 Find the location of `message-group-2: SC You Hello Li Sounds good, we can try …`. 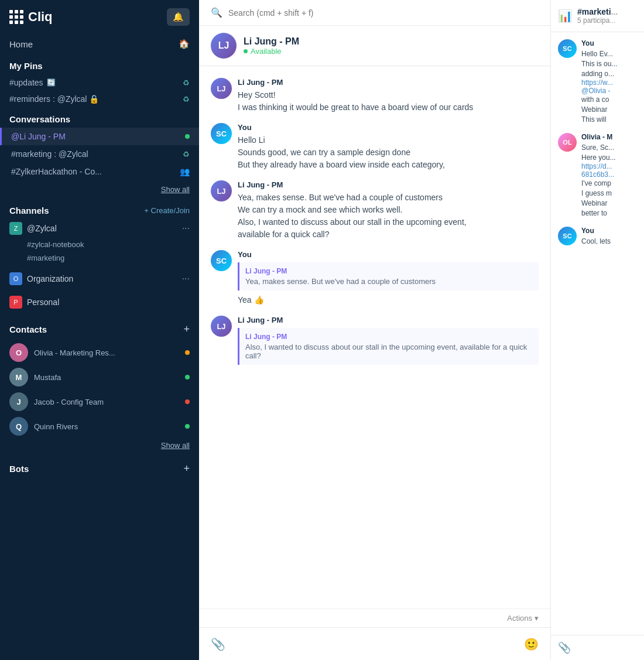

message-group-2: SC You Hello Li Sounds good, we can try … is located at coordinates (375, 147).